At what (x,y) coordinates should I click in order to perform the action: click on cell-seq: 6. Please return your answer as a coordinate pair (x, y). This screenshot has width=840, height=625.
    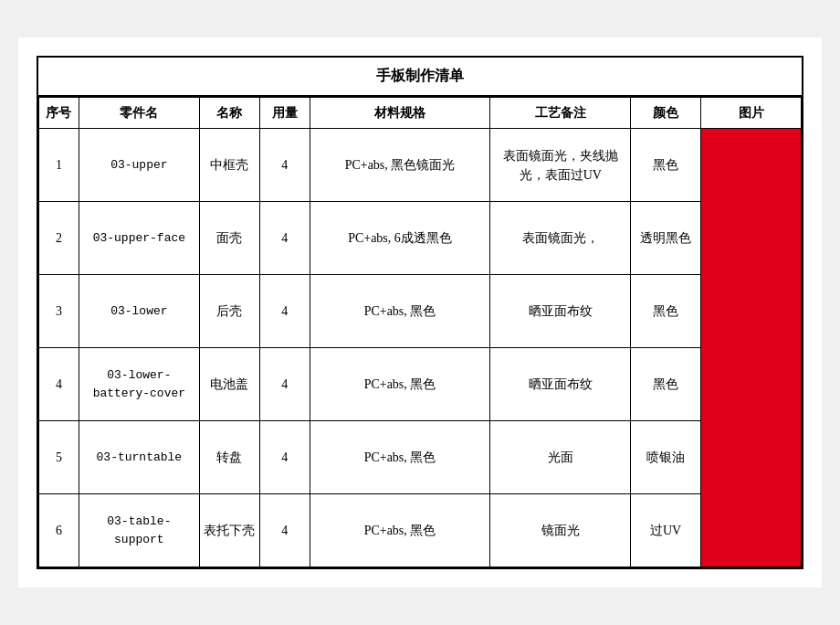
    Looking at the image, I should click on (59, 531).